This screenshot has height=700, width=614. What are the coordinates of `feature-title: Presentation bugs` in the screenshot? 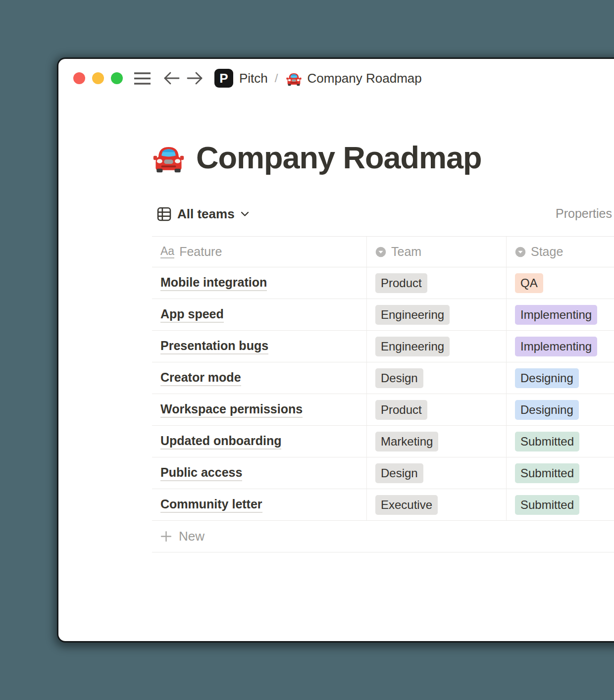 It's located at (214, 347).